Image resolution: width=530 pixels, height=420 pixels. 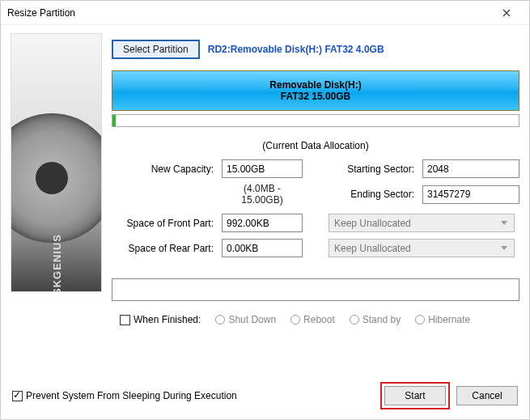 I want to click on starting-sector-input, so click(x=471, y=168).